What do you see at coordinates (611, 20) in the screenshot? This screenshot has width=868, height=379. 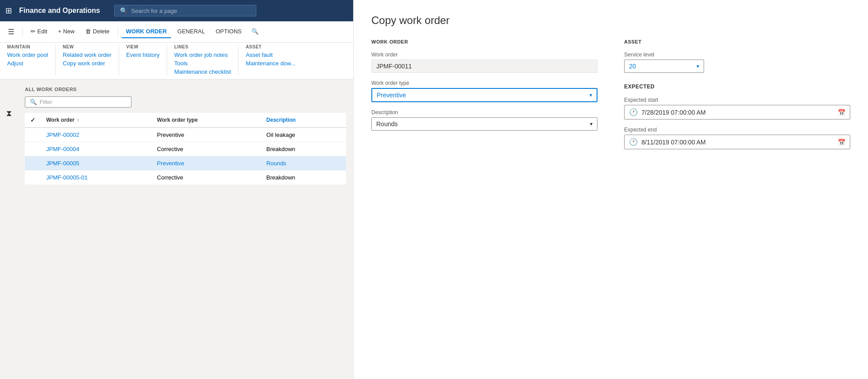 I see `panel-title: Copy work order` at bounding box center [611, 20].